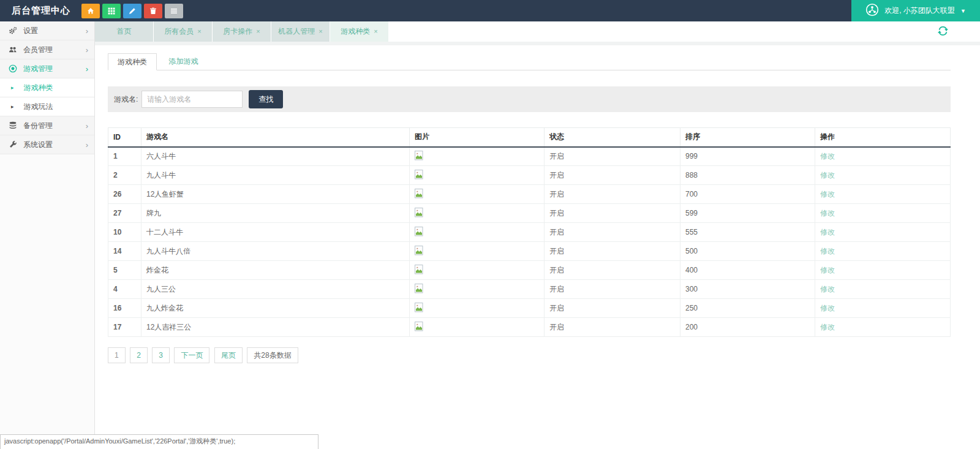 The image size is (980, 449). Describe the element at coordinates (111, 11) in the screenshot. I see `grid-button` at that location.